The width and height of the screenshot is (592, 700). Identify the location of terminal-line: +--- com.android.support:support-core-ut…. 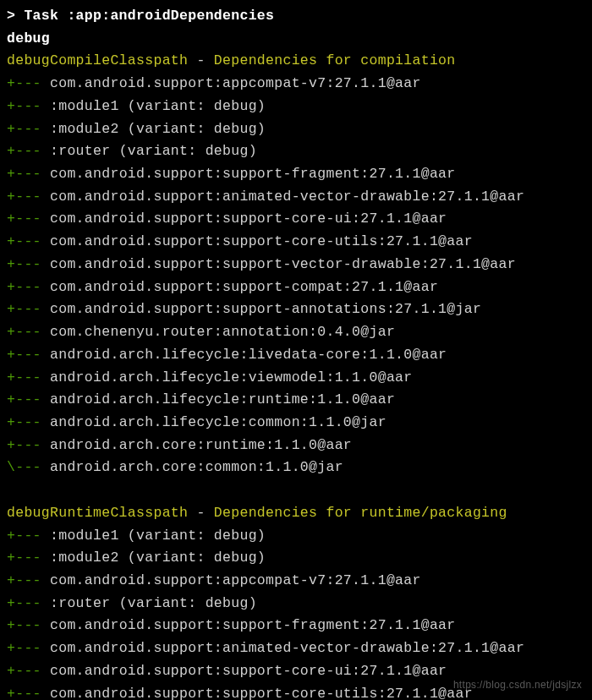
(296, 242).